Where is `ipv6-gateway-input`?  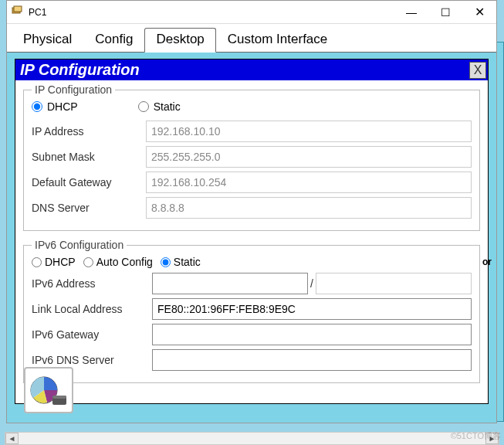
ipv6-gateway-input is located at coordinates (312, 335).